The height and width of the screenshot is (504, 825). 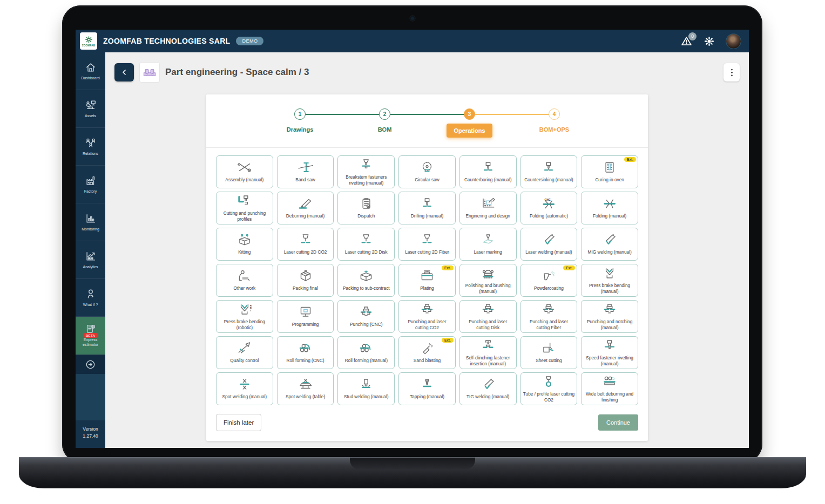 What do you see at coordinates (245, 316) in the screenshot?
I see `op-card-press-brake-bending-robotic: RBTPress brake bending (robotic)` at bounding box center [245, 316].